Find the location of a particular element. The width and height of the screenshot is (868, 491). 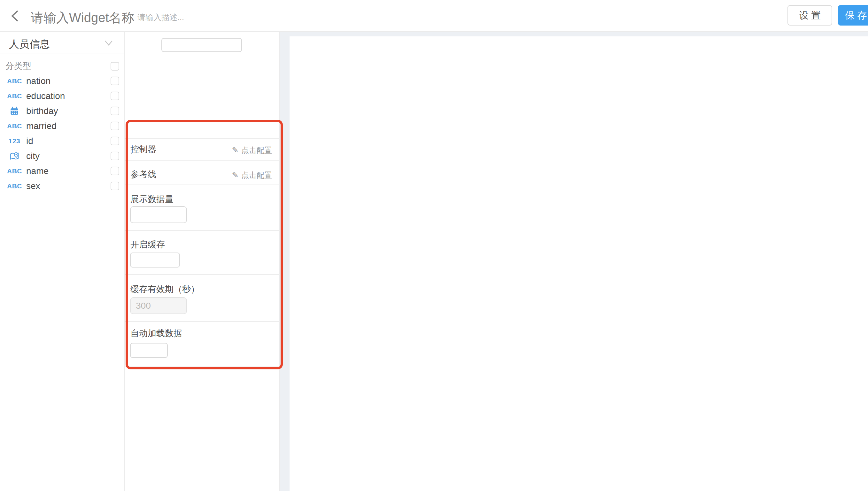

field-name: married is located at coordinates (42, 126).